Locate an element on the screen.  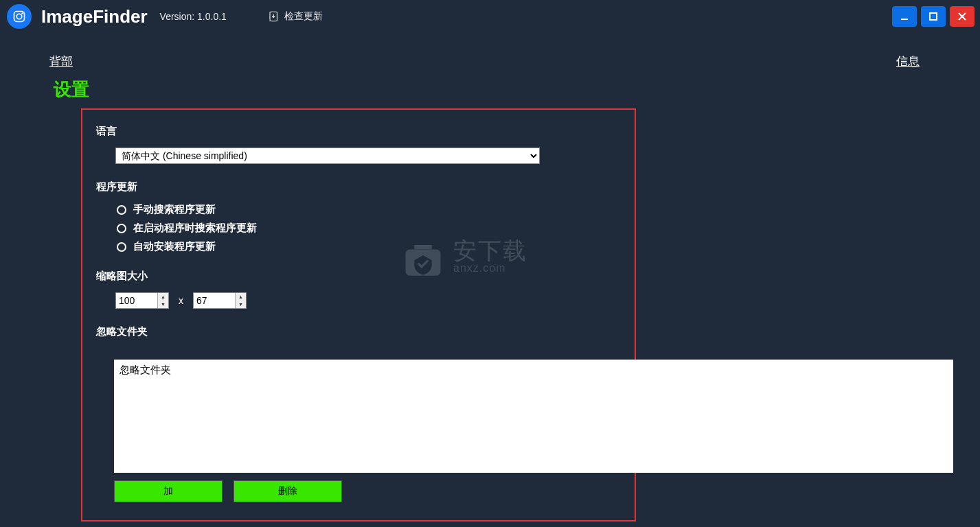
radio-label: 手动搜索程序更新 is located at coordinates (174, 210).